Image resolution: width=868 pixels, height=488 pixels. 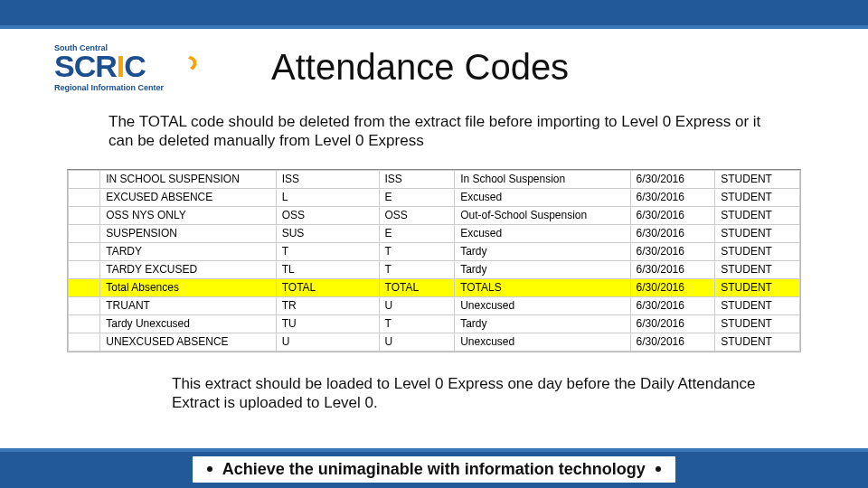 I want to click on table-cell: TOTALS, so click(x=542, y=287).